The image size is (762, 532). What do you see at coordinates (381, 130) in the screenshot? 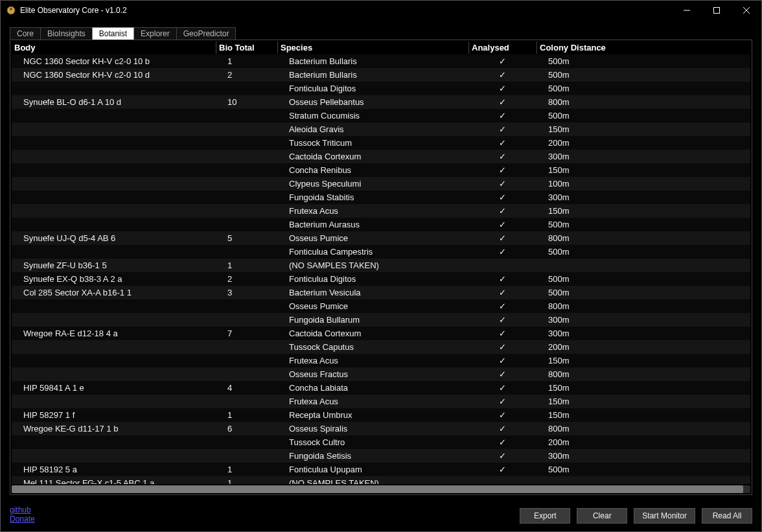
I see `table-row: Aleoida Gravis✓150m` at bounding box center [381, 130].